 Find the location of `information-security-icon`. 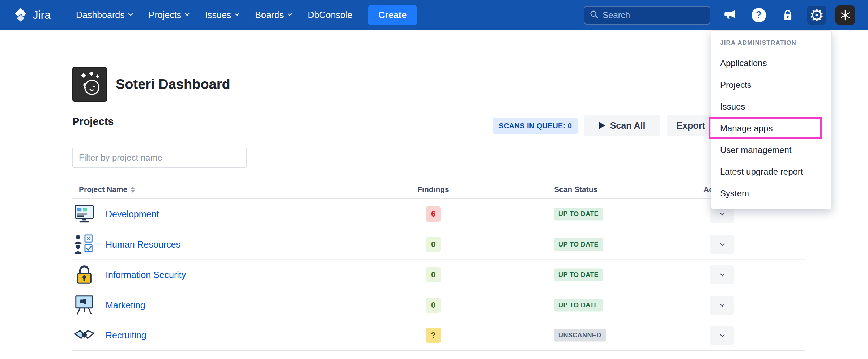

information-security-icon is located at coordinates (84, 275).